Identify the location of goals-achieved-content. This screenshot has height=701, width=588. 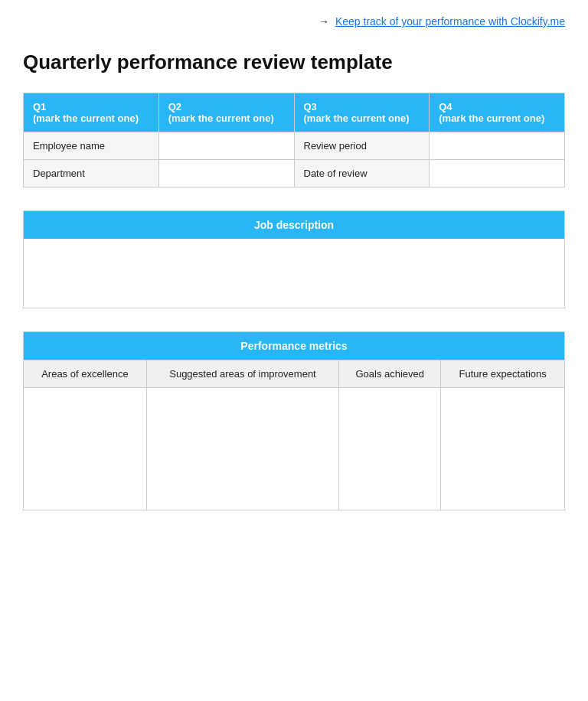
(390, 448).